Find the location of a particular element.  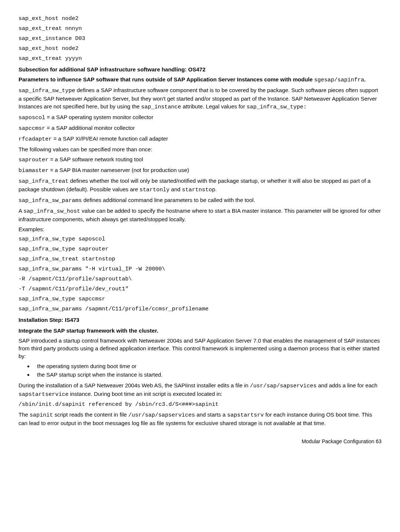

list-item: the operating system during boot time or is located at coordinates (207, 366).